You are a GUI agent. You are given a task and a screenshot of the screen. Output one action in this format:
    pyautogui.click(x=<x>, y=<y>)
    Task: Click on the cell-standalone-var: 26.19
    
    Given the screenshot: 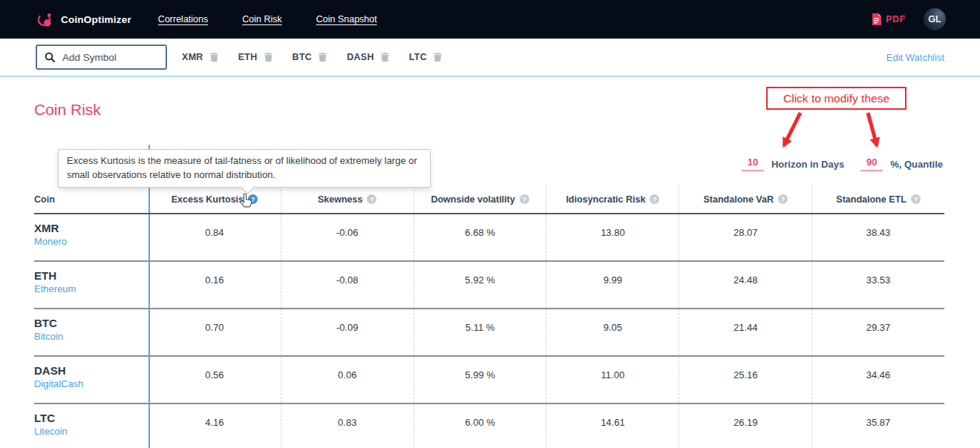 What is the action you would take?
    pyautogui.click(x=745, y=426)
    